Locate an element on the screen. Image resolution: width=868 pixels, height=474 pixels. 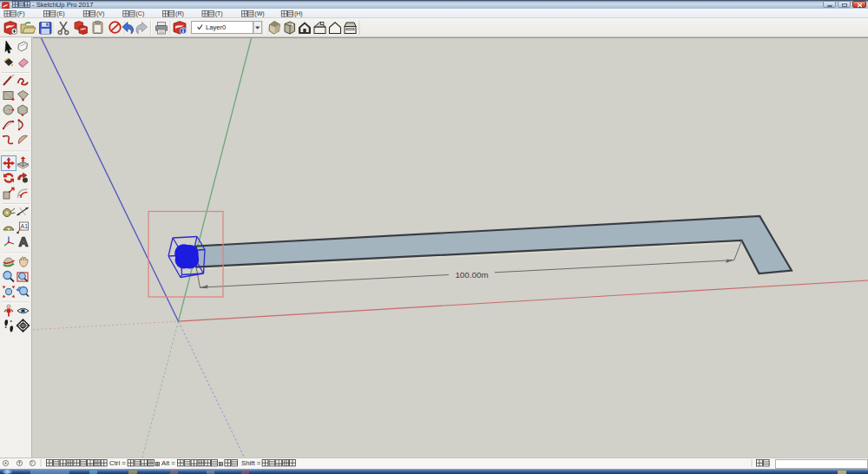
svg-text: (F) is located at coordinates (21, 14).